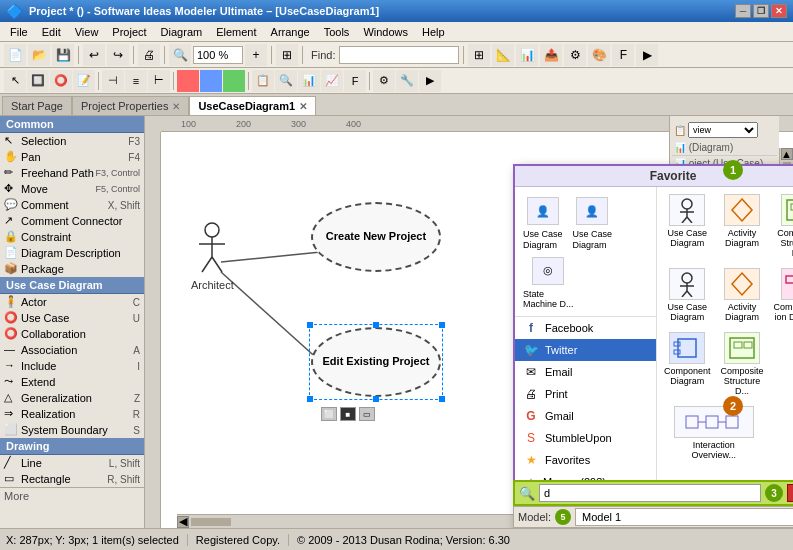 The width and height of the screenshot is (793, 550). What do you see at coordinates (252, 106) in the screenshot?
I see `tab-usecase-diagram: UseCaseDiagram1 ✕` at bounding box center [252, 106].